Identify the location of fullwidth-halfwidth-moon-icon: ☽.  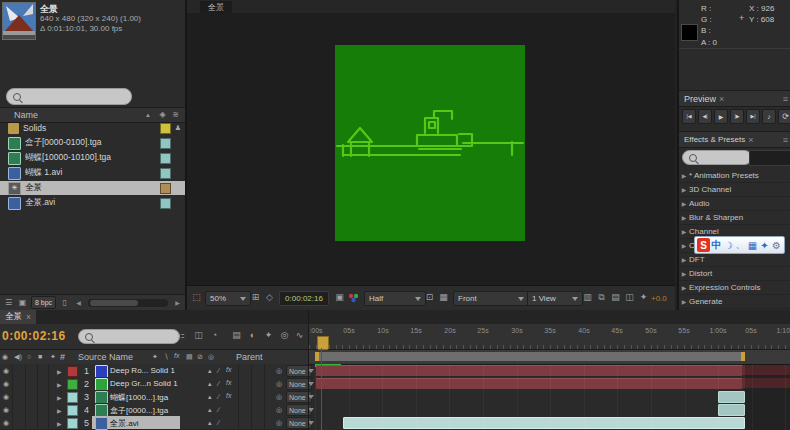
(728, 245).